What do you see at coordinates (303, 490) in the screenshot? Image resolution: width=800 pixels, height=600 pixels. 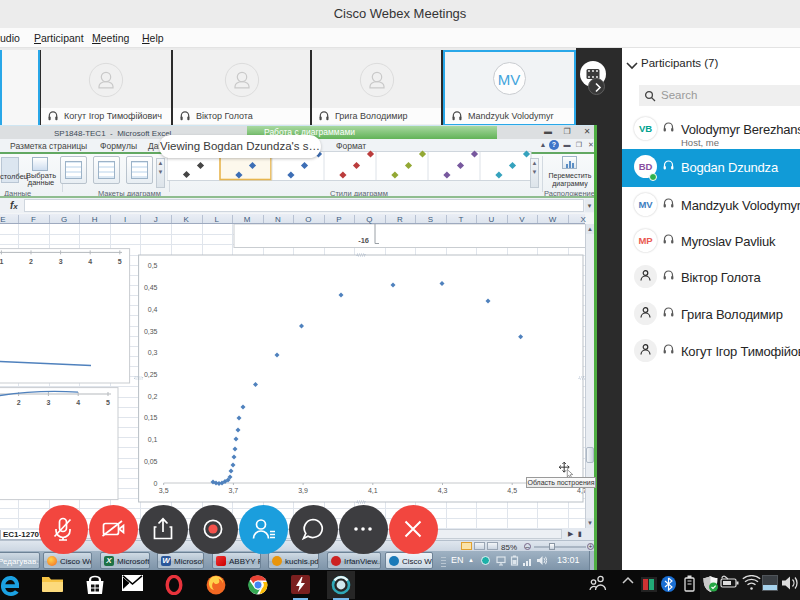 I see `svg-text: 3,9` at bounding box center [303, 490].